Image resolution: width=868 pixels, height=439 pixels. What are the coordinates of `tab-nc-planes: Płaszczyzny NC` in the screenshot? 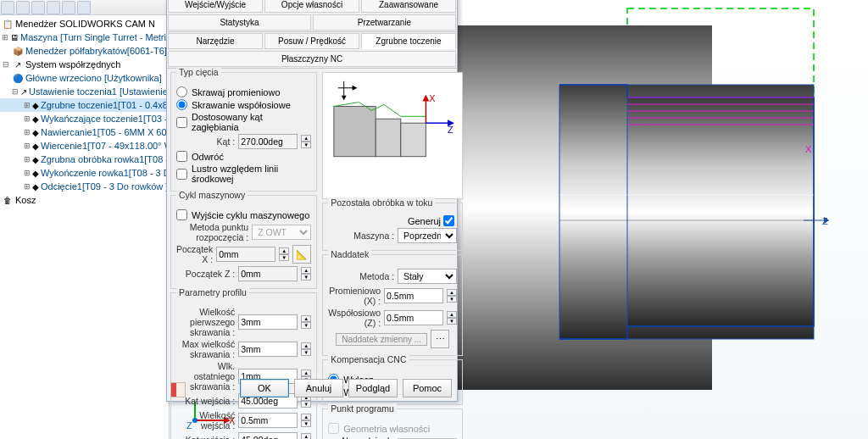 It's located at (312, 59).